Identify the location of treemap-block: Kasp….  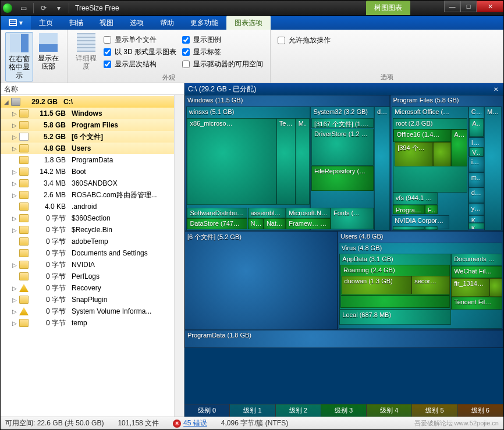
(476, 219).